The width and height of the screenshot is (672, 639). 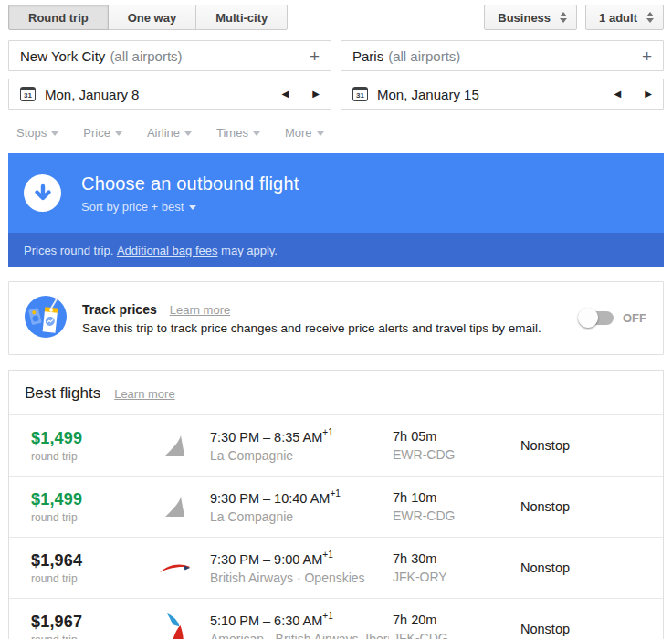 I want to click on cabin-class-value: Business, so click(x=524, y=18).